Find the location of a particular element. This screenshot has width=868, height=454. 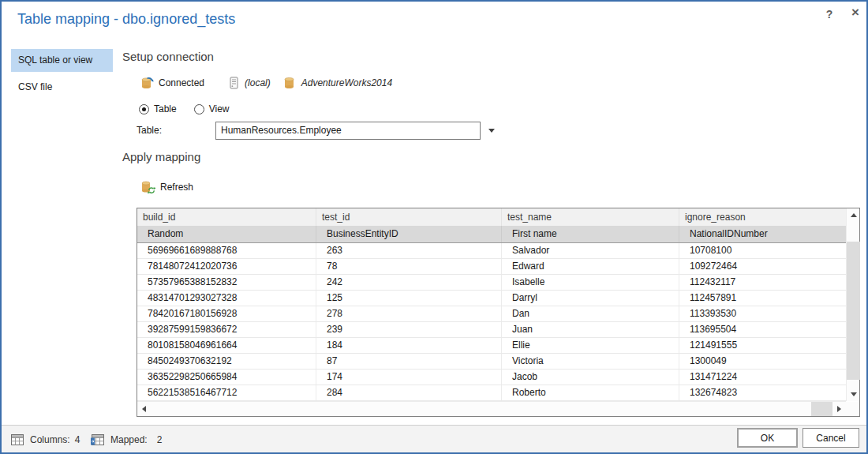

mapping-header: BusinessEntityID is located at coordinates (409, 234).